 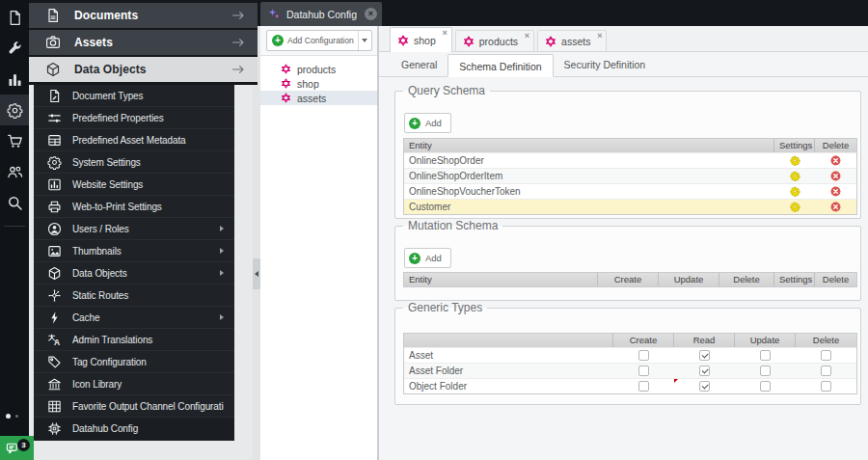 I want to click on subtab-schema-definition: Schema Definition, so click(x=500, y=66).